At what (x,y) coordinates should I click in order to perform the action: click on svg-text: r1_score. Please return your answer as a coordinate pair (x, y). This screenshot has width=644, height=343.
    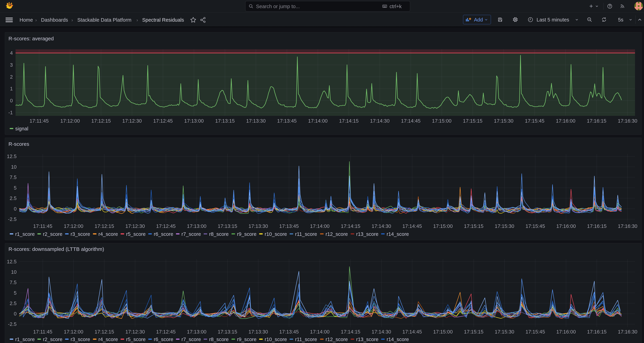
    Looking at the image, I should click on (25, 234).